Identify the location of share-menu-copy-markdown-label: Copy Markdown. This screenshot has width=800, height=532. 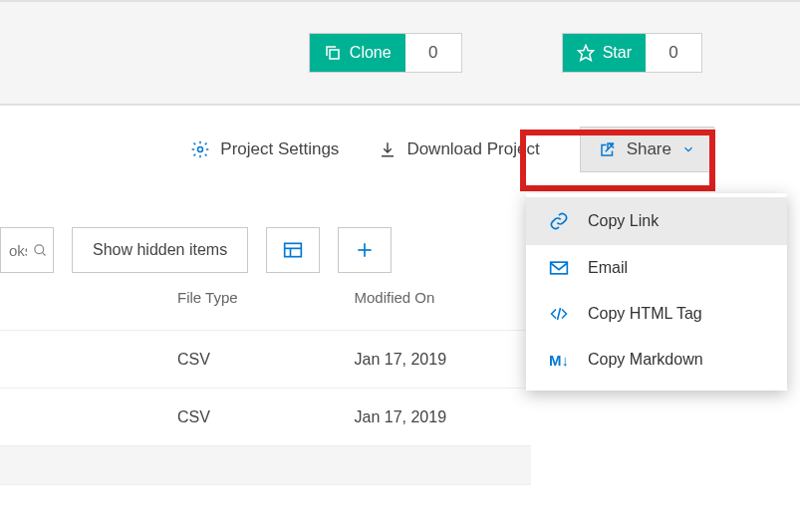
(646, 360).